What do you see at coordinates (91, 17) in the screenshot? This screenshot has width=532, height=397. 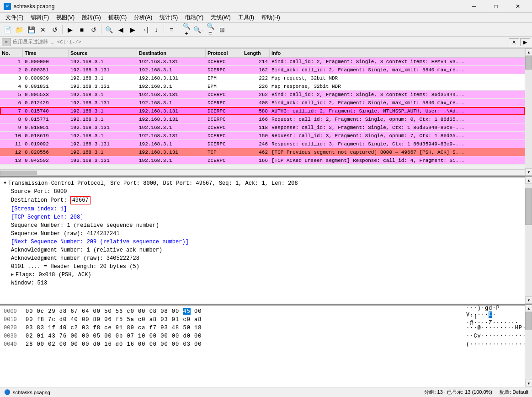 I see `menu-goto: 跳转(G)` at bounding box center [91, 17].